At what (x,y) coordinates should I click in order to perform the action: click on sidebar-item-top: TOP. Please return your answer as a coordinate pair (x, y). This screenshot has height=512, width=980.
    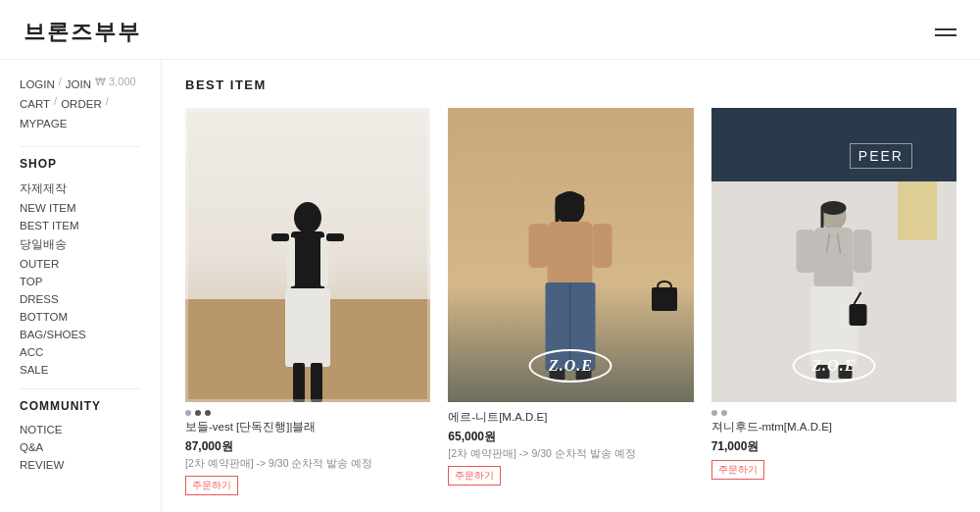
    Looking at the image, I should click on (80, 282).